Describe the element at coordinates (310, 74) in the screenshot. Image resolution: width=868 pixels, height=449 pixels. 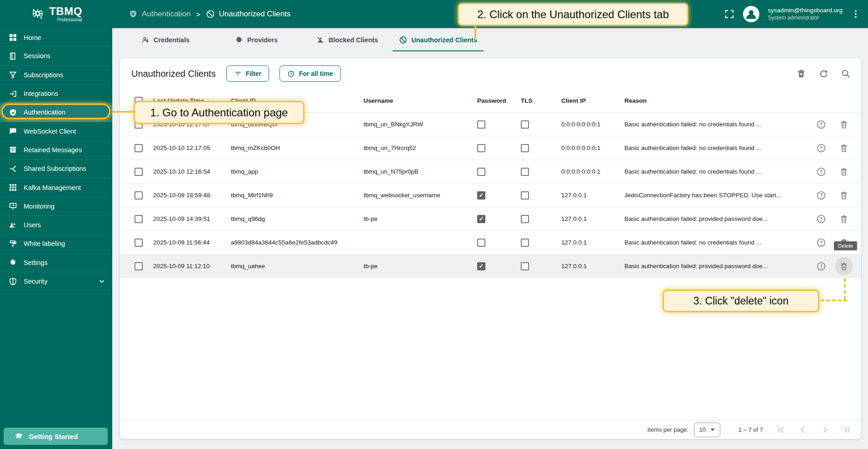
I see `time-range-button: For all time` at that location.